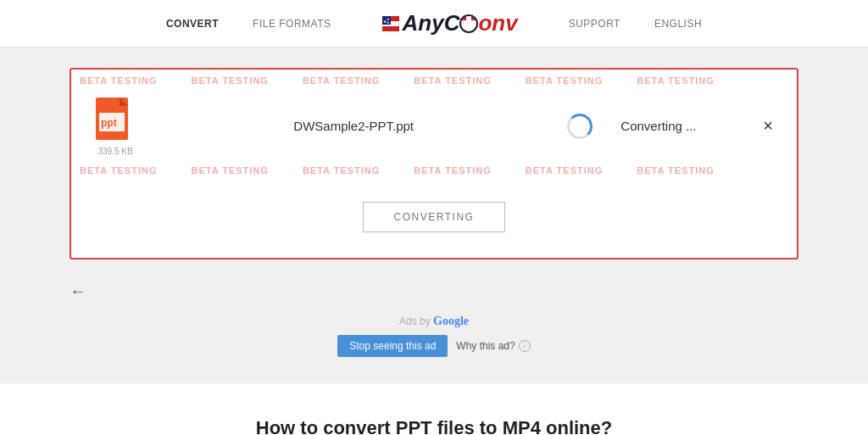 This screenshot has width=868, height=435. What do you see at coordinates (434, 24) in the screenshot?
I see `header: CONVERT FILE FORMATS ★ ★ ★ Any C` at bounding box center [434, 24].